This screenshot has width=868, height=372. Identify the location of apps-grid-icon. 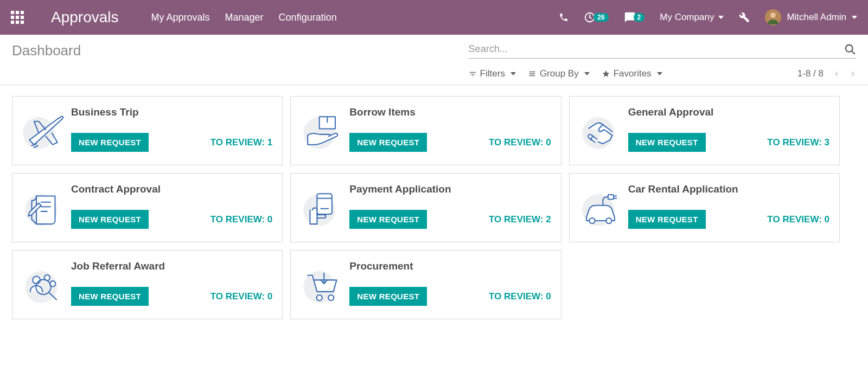
(17, 17).